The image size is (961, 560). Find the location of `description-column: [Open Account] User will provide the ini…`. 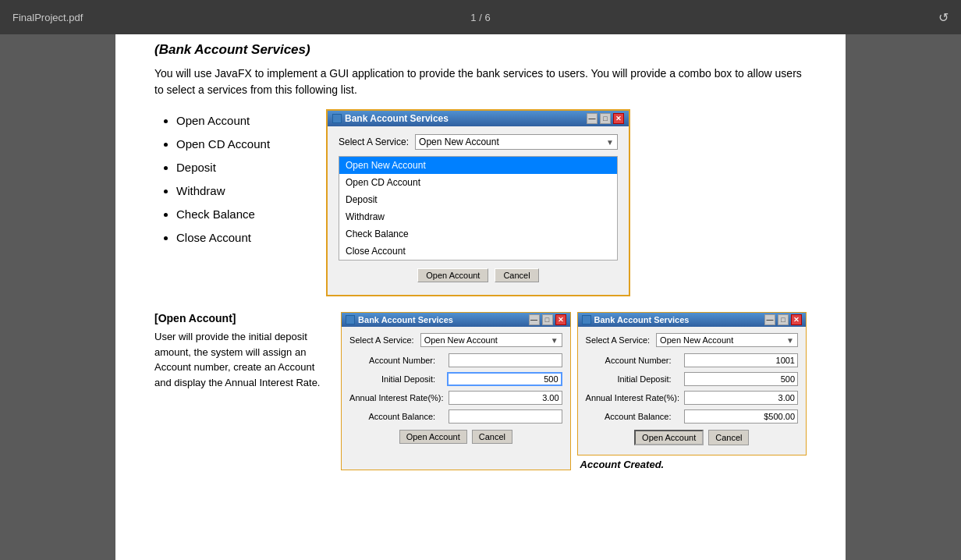

description-column: [Open Account] User will provide the ini… is located at coordinates (243, 351).